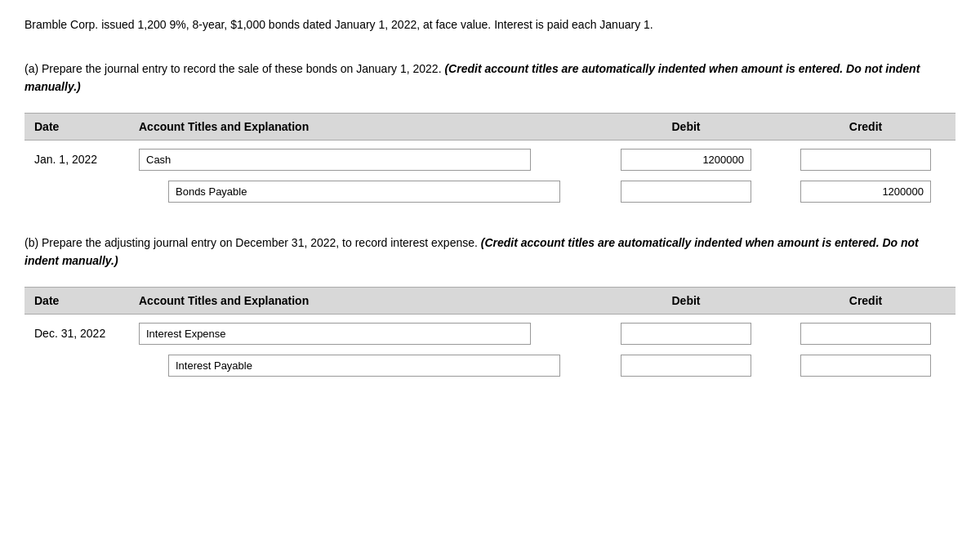 This screenshot has height=540, width=980. Describe the element at coordinates (866, 301) in the screenshot. I see `header-credit-b: Credit` at that location.